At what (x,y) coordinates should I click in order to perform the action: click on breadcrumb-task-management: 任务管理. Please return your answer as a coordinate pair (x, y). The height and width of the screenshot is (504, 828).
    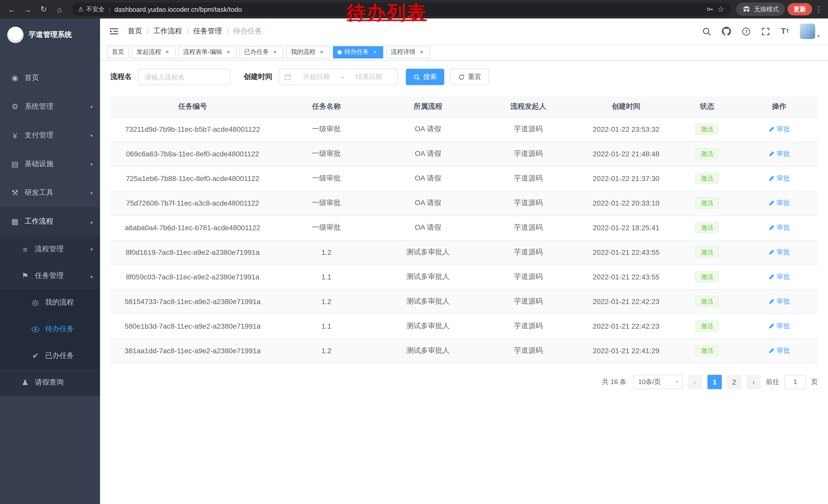
    Looking at the image, I should click on (208, 31).